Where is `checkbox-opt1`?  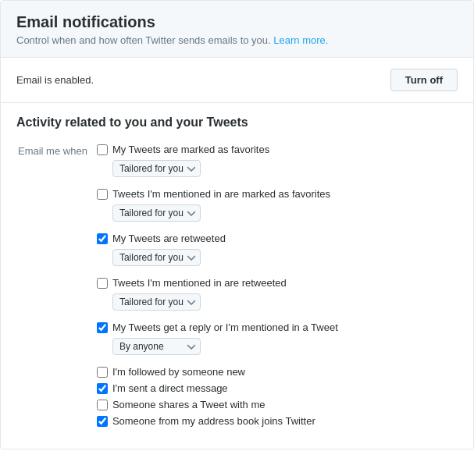 checkbox-opt1 is located at coordinates (102, 150).